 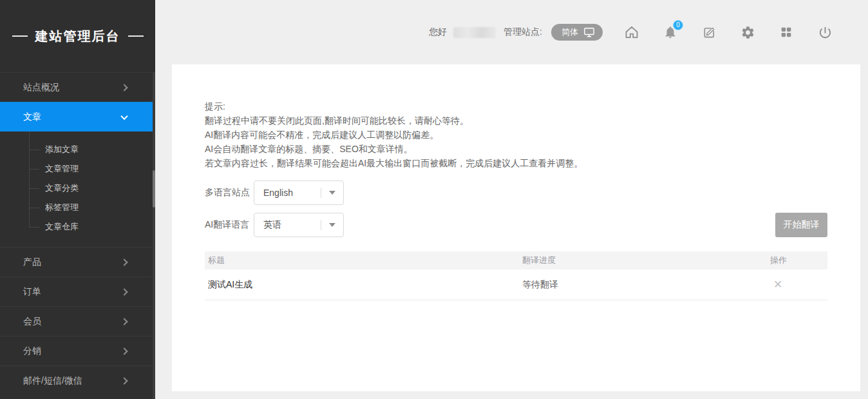 I want to click on submenu-item-article-manage: 文章管理, so click(x=77, y=169).